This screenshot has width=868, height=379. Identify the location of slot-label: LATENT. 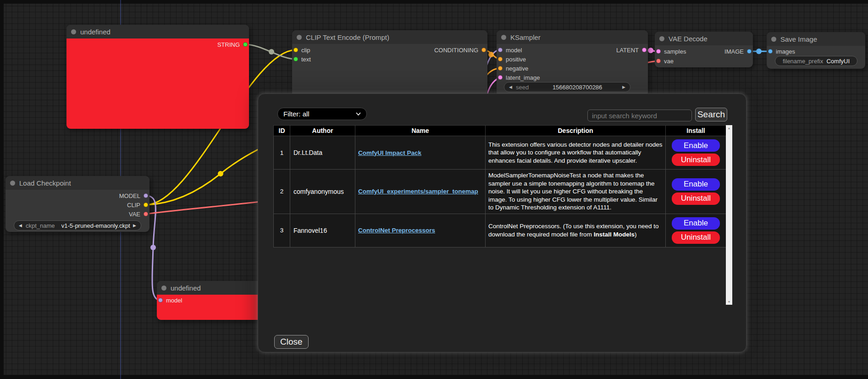
(627, 50).